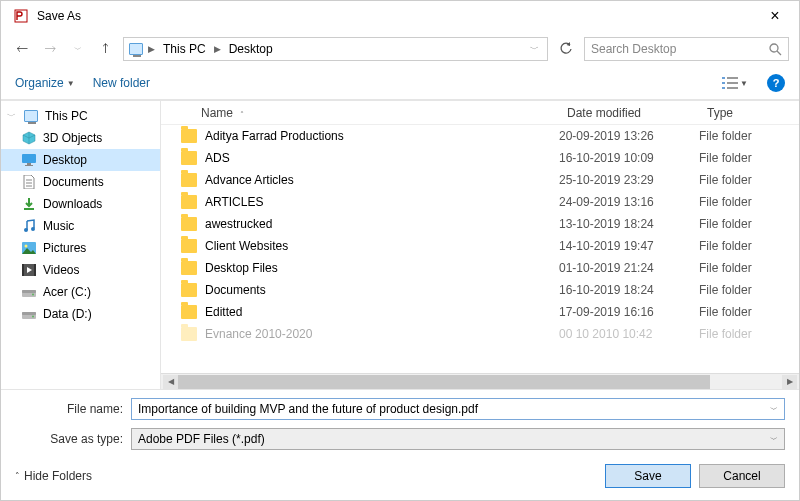 The width and height of the screenshot is (800, 501). I want to click on file-name: Advance Articles, so click(250, 180).